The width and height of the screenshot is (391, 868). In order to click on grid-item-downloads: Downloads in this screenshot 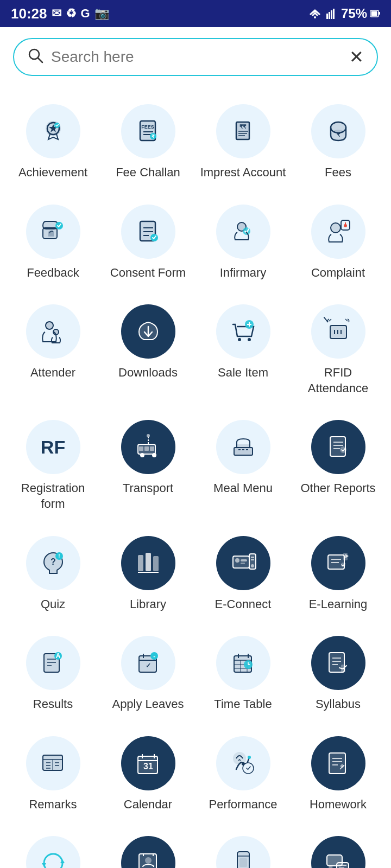, I will do `click(148, 350)`.